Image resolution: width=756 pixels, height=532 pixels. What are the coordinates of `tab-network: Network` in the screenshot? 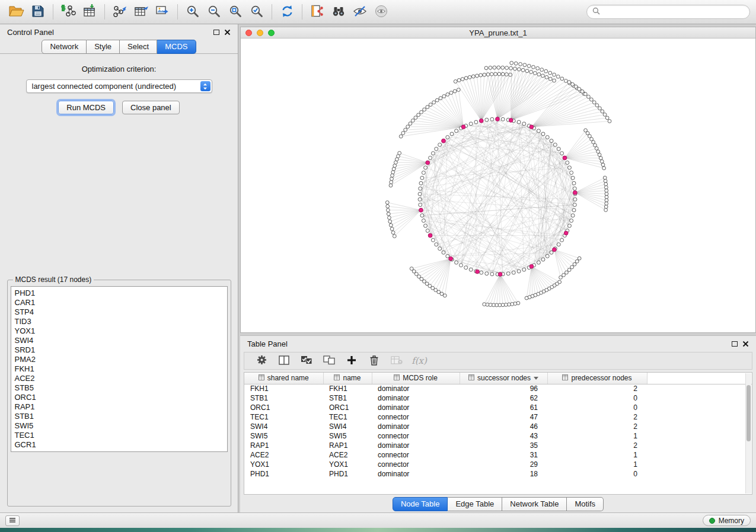 It's located at (64, 47).